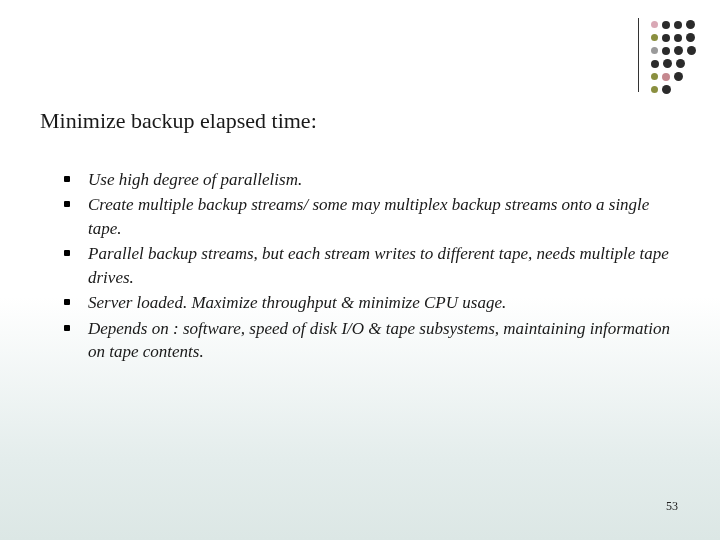  What do you see at coordinates (674, 56) in the screenshot?
I see `decor-dot-grid` at bounding box center [674, 56].